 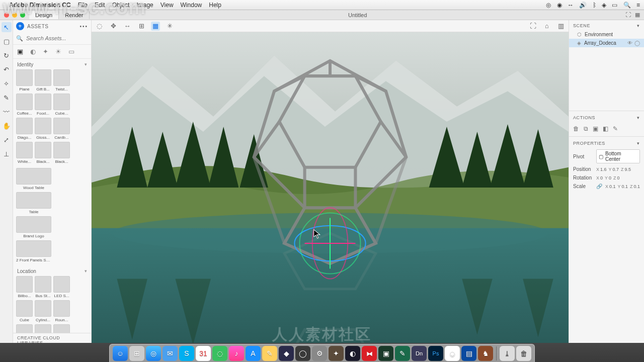 I want to click on align-icon: ◧, so click(x=606, y=129).